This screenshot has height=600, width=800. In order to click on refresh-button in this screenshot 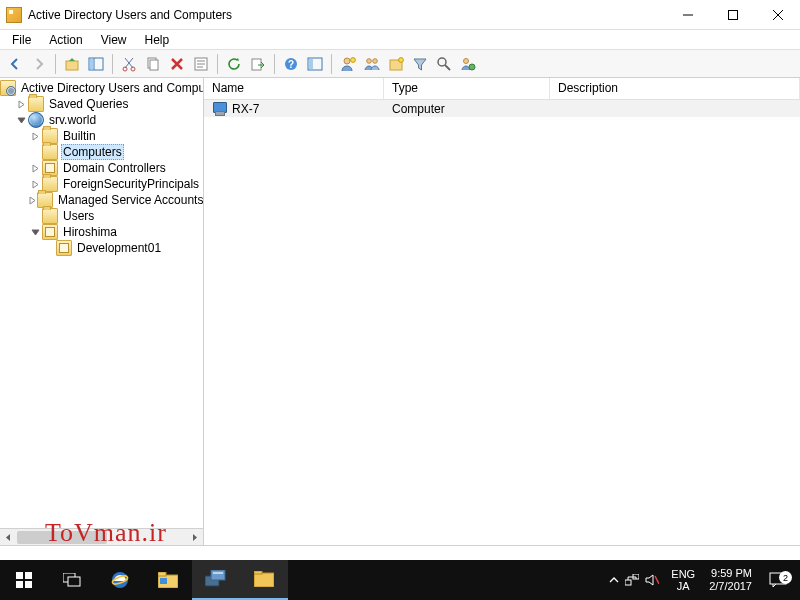, I will do `click(234, 64)`.